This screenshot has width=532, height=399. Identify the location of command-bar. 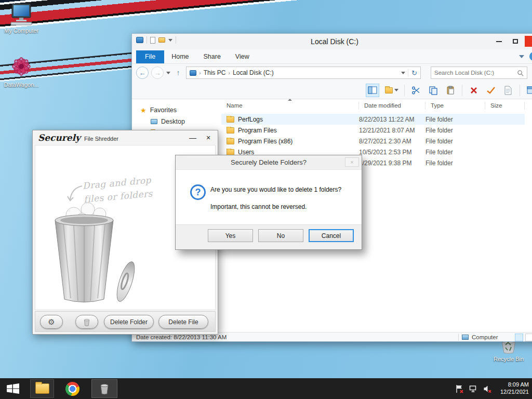
(332, 90).